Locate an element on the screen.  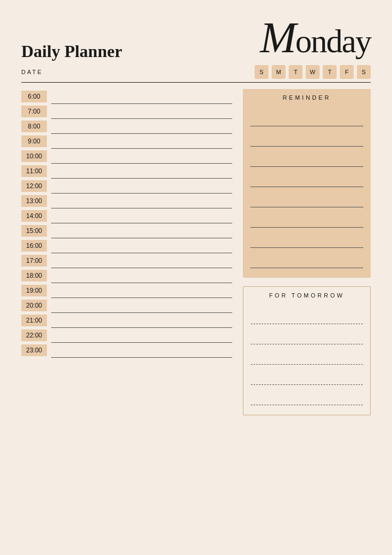
time-18: 18:00 is located at coordinates (34, 276).